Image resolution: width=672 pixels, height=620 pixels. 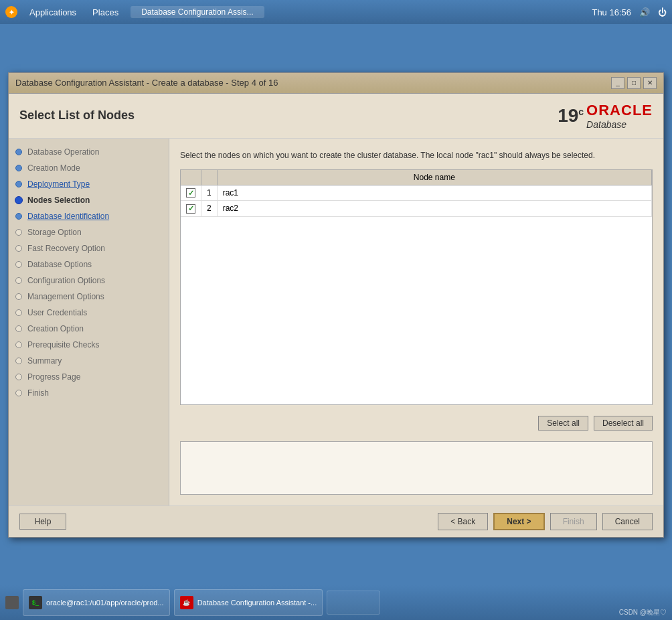 I want to click on java-app-label: Database Configuration Assistant -..., so click(x=257, y=603).